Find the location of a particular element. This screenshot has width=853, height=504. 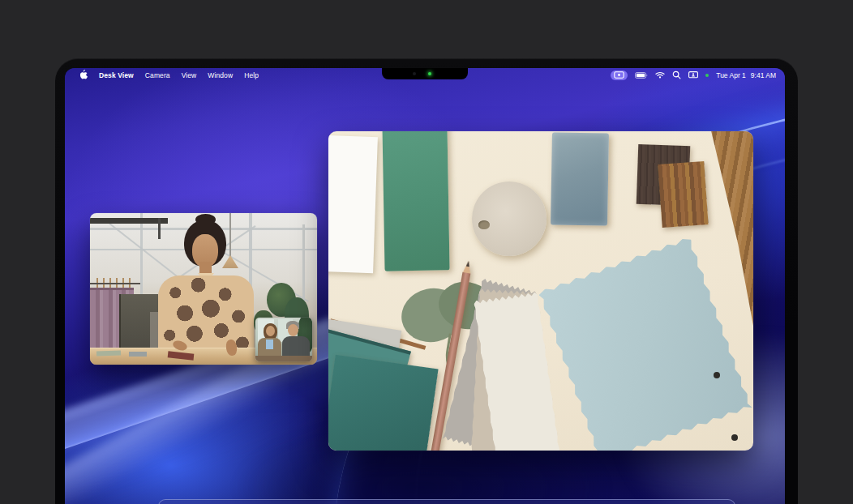

felt-hole is located at coordinates (484, 225).